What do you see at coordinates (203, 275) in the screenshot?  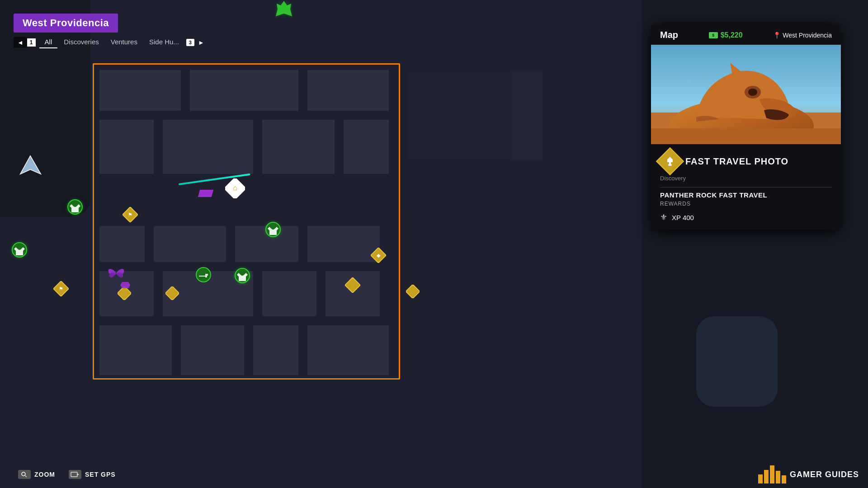 I see `weapon-icon` at bounding box center [203, 275].